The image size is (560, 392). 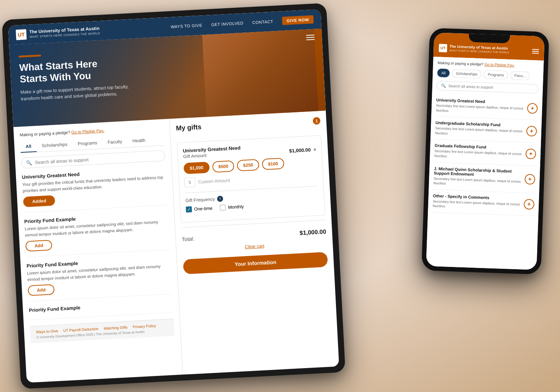 What do you see at coordinates (485, 151) in the screenshot?
I see `phone-screen: UT The University of Texas at Austin WHA…` at bounding box center [485, 151].